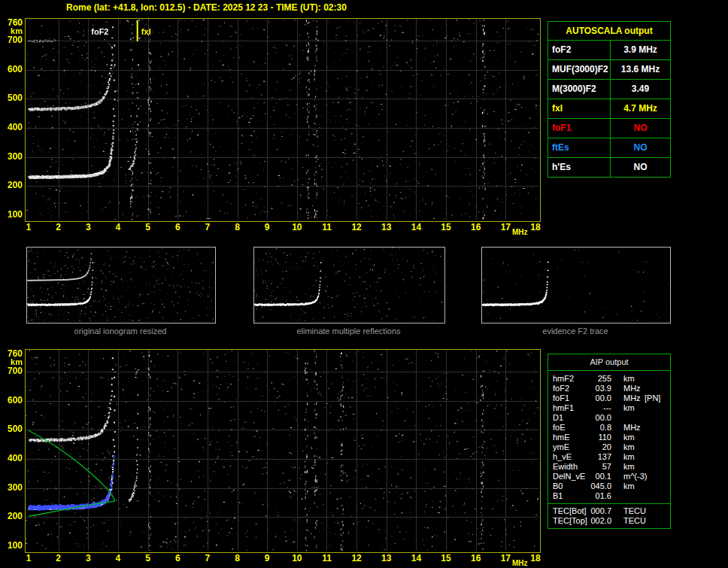 Image resolution: width=728 pixels, height=568 pixels. I want to click on aip-row: hmF2255km, so click(609, 379).